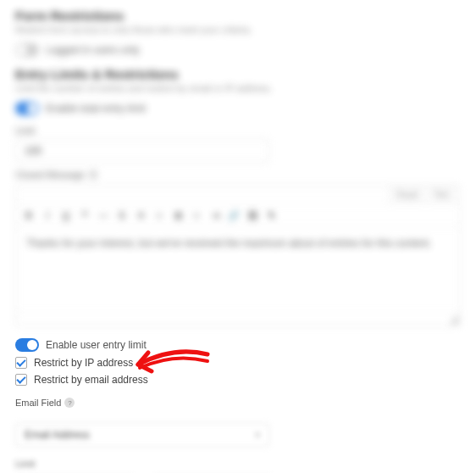 The width and height of the screenshot is (476, 473). Describe the element at coordinates (213, 464) in the screenshot. I see `bottom-per-label` at that location.